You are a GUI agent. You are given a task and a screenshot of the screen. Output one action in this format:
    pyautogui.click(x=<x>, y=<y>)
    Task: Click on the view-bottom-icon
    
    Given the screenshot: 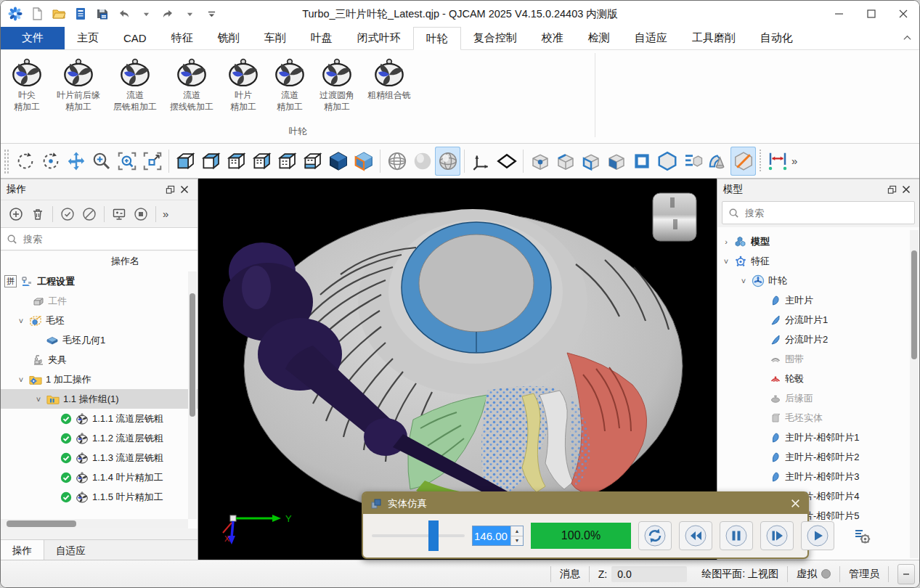 What is the action you would take?
    pyautogui.click(x=312, y=161)
    